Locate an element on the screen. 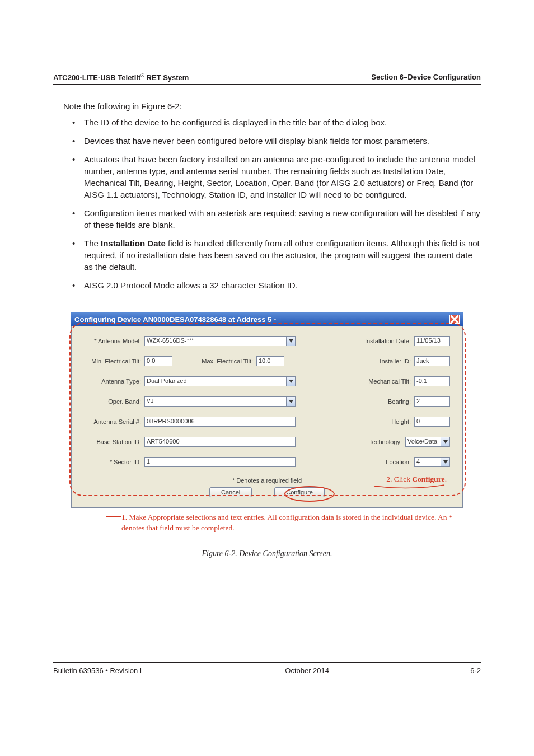 Image resolution: width=534 pixels, height=756 pixels. annot-text: 2. Click is located at coordinates (399, 479).